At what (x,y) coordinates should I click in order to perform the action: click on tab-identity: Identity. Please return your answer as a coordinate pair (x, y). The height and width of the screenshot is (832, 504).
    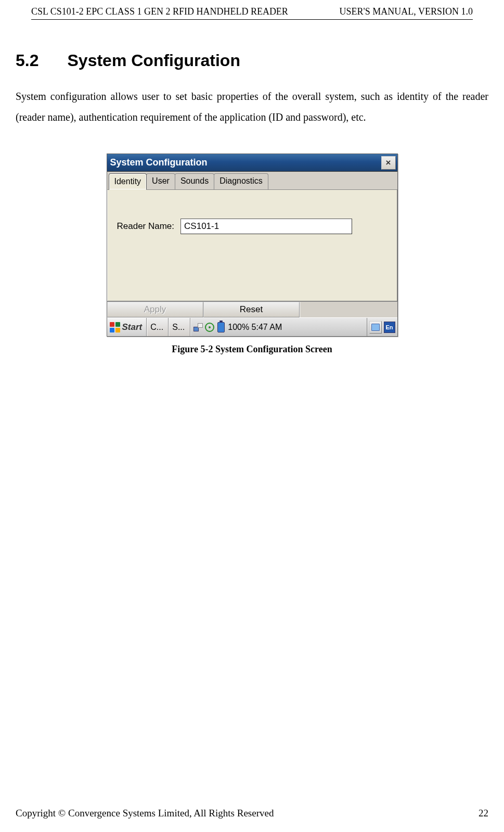
    Looking at the image, I should click on (128, 182).